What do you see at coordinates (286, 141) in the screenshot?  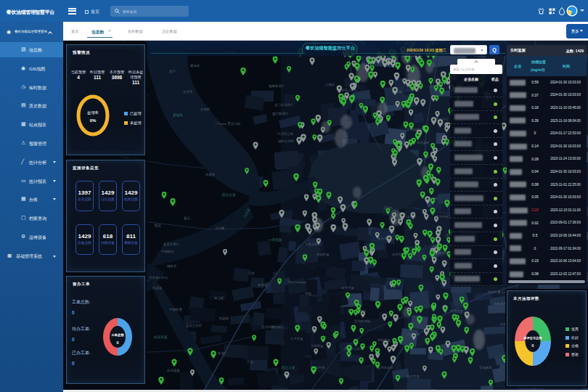 I see `svg-text: 城市艺术馆` at bounding box center [286, 141].